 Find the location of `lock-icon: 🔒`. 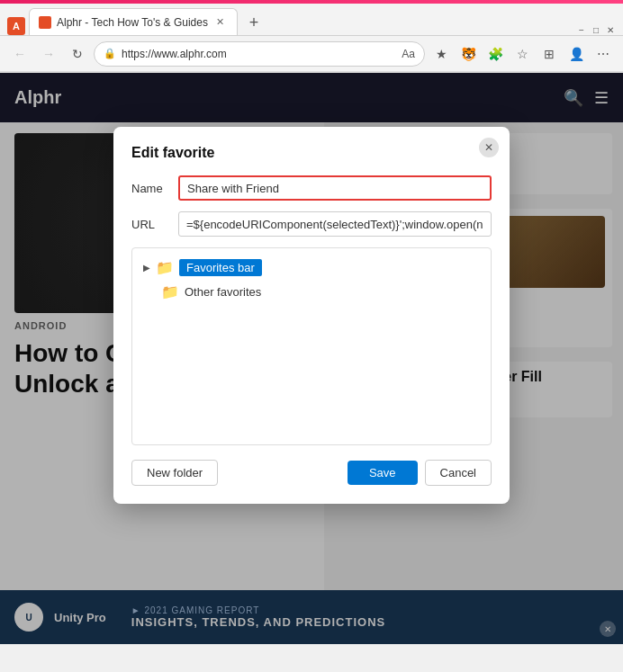

lock-icon: 🔒 is located at coordinates (110, 54).